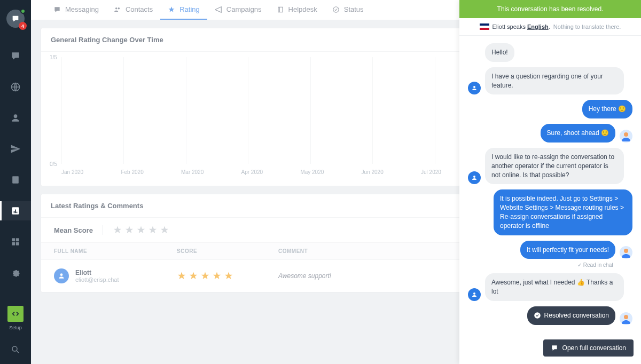  I want to click on x-tick: Apr 2020, so click(252, 172).